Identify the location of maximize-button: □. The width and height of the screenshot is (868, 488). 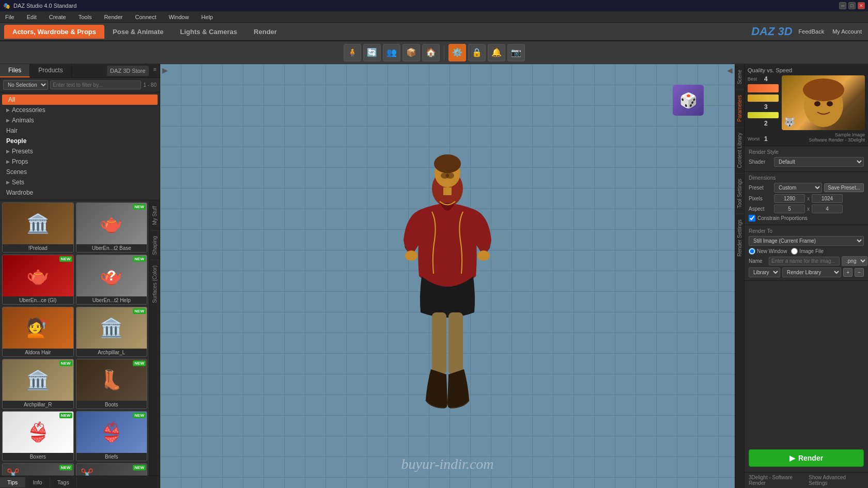
(852, 6).